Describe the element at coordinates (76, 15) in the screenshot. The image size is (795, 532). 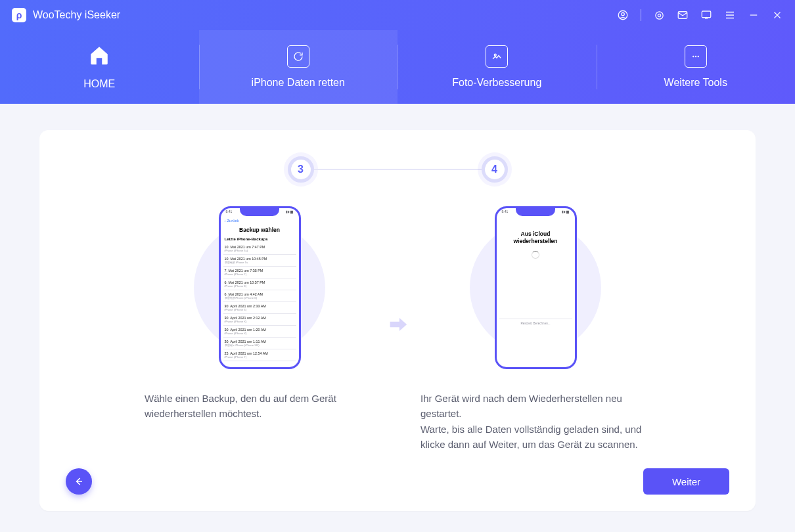
I see `app-title: WooTechy iSeeker` at that location.